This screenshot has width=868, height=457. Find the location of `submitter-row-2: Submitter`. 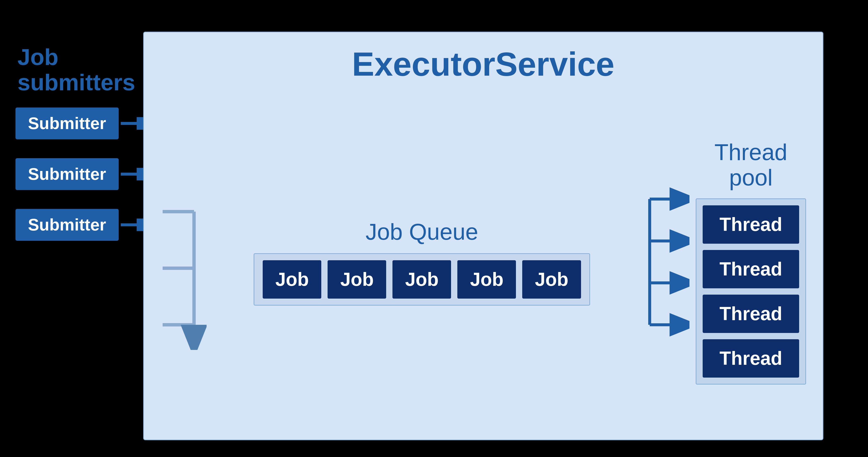

submitter-row-2: Submitter is located at coordinates (87, 174).